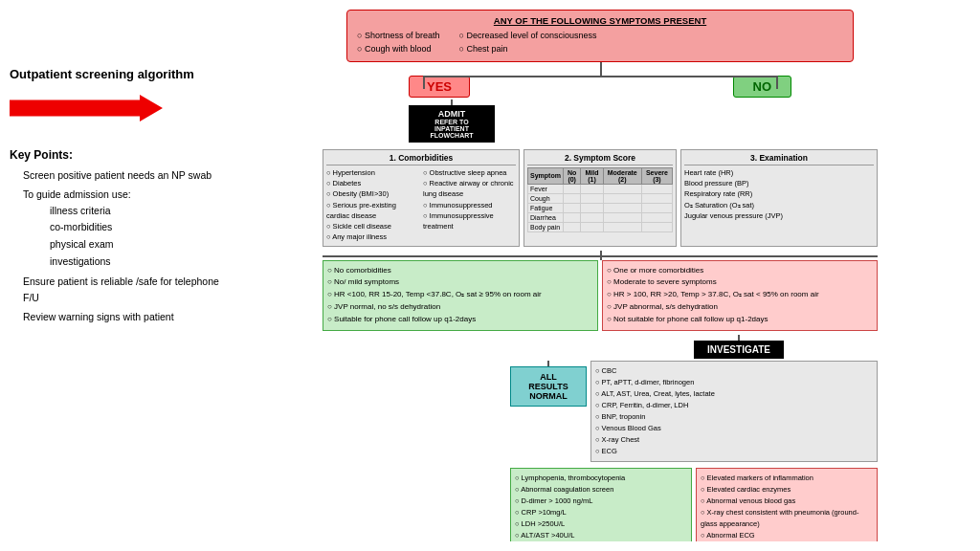 Image resolution: width=980 pixels, height=551 pixels. I want to click on admit-label: ADMIT, so click(452, 114).